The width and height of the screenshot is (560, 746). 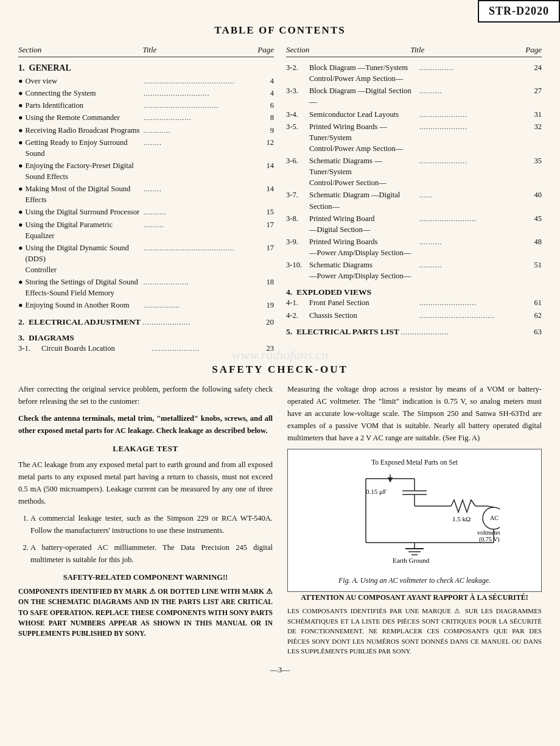 I want to click on svg-text: Earth Ground, so click(x=411, y=560).